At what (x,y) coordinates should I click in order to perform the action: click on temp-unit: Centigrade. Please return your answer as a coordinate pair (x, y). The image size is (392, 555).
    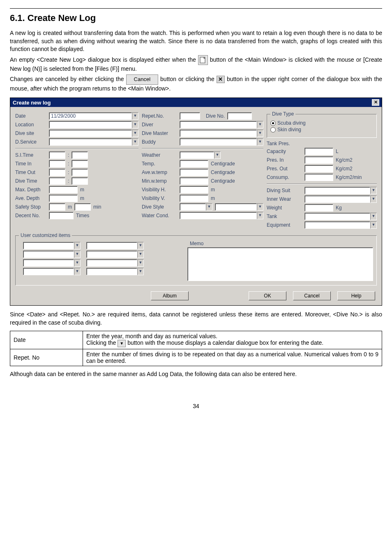
    Looking at the image, I should click on (223, 164).